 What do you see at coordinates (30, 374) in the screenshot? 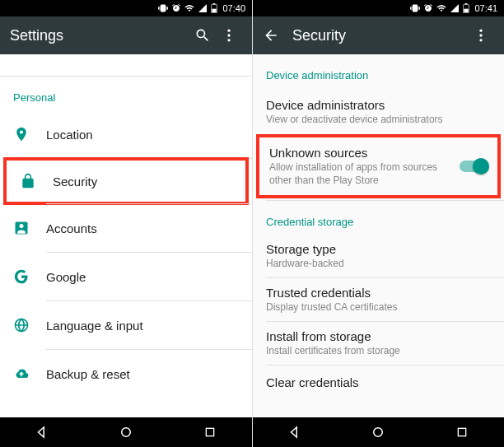
I see `backup-icon` at bounding box center [30, 374].